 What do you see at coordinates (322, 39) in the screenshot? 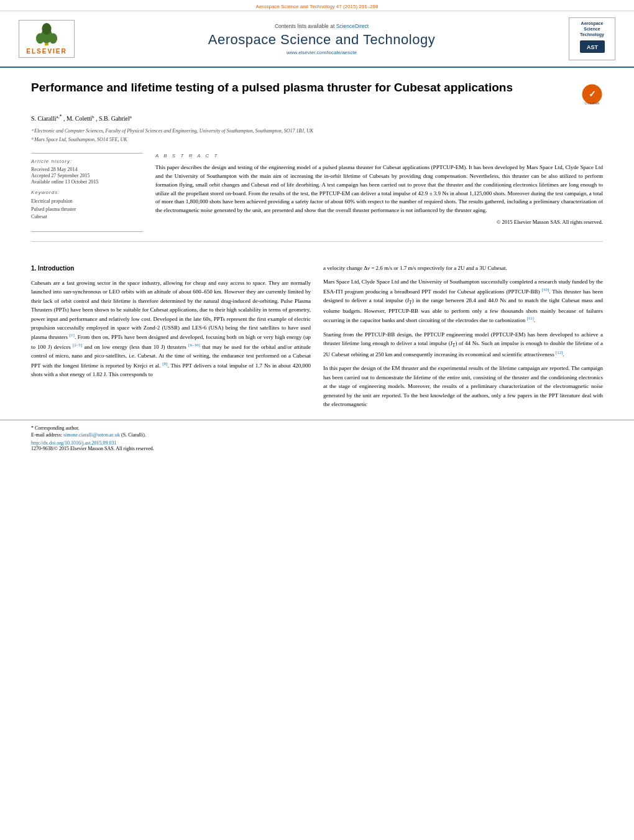
I see `journal-header-center: Contents lists available at ScienceDirec…` at bounding box center [322, 39].